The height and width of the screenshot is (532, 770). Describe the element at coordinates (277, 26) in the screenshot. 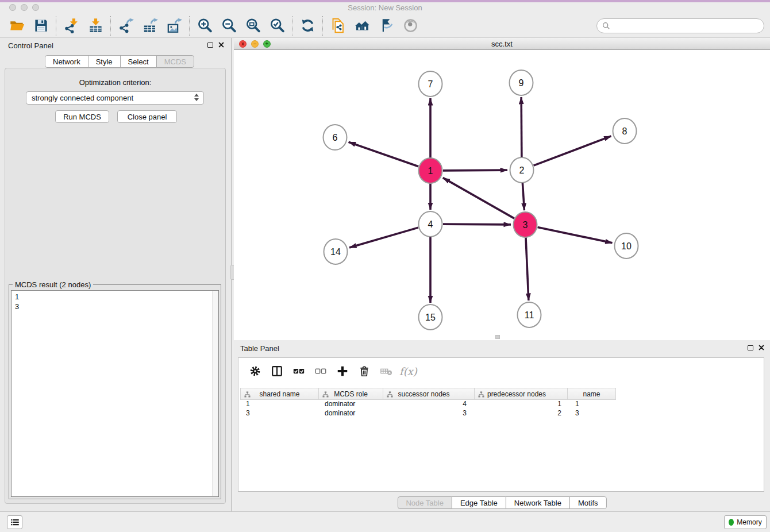

I see `zoom-selected-button` at that location.